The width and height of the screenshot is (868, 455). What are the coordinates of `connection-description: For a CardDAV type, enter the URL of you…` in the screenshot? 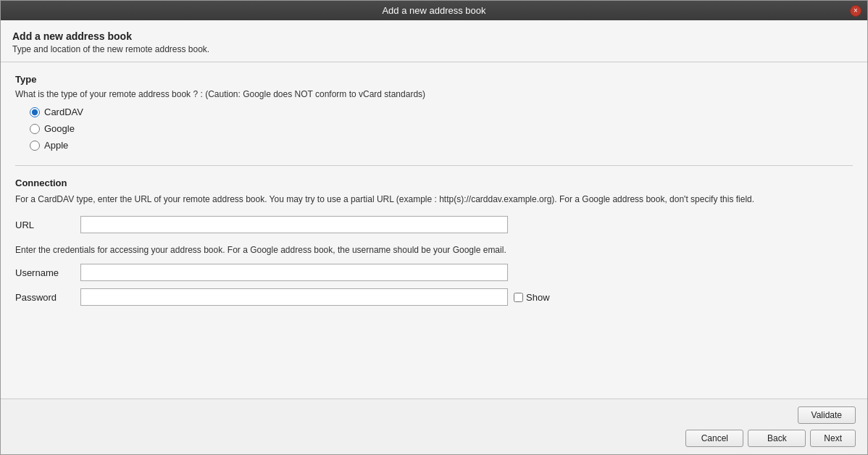 It's located at (434, 199).